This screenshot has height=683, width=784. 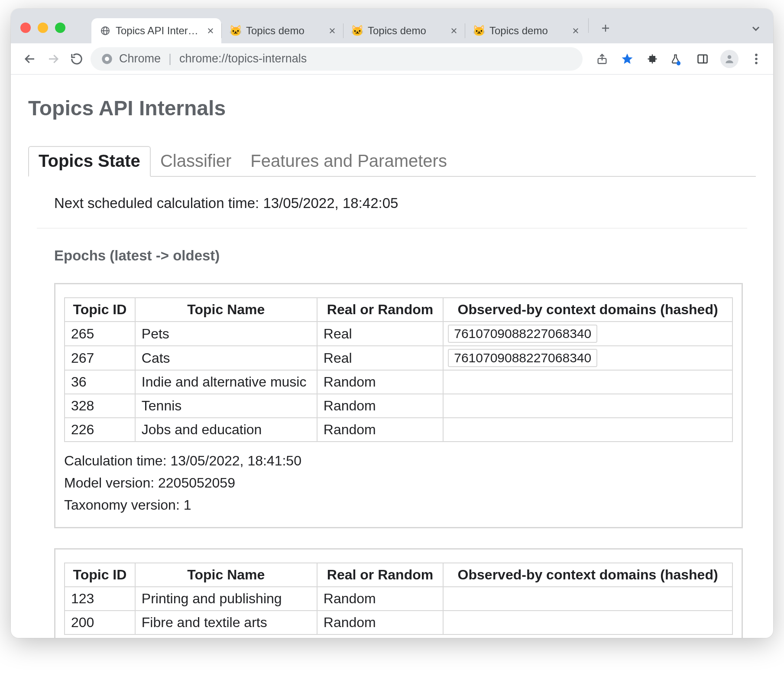 What do you see at coordinates (380, 358) in the screenshot?
I see `cell-real-or-random: Real` at bounding box center [380, 358].